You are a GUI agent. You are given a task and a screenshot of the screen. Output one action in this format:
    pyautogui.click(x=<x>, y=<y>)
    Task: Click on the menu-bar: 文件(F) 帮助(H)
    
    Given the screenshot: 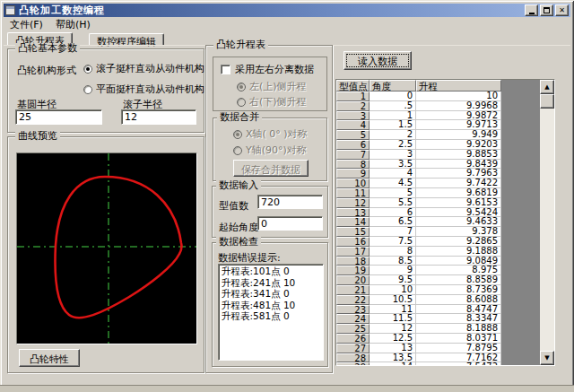 What is the action you would take?
    pyautogui.click(x=287, y=25)
    